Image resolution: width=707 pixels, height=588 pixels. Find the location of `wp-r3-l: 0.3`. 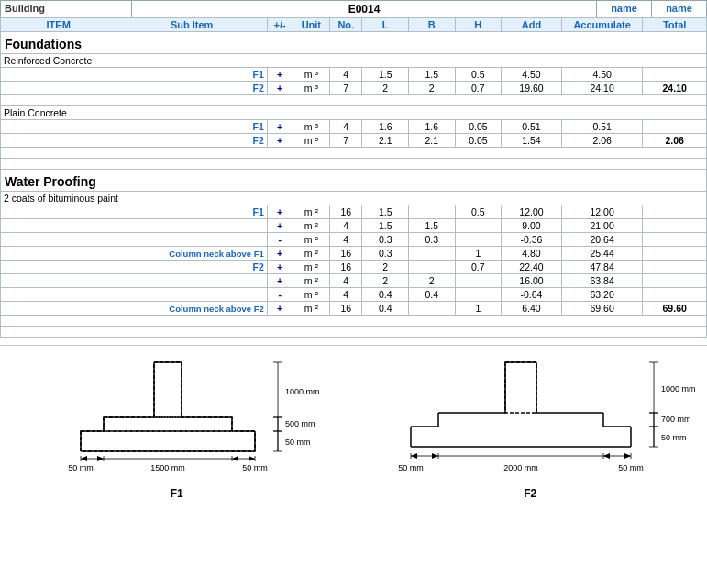

wp-r3-l: 0.3 is located at coordinates (385, 240).